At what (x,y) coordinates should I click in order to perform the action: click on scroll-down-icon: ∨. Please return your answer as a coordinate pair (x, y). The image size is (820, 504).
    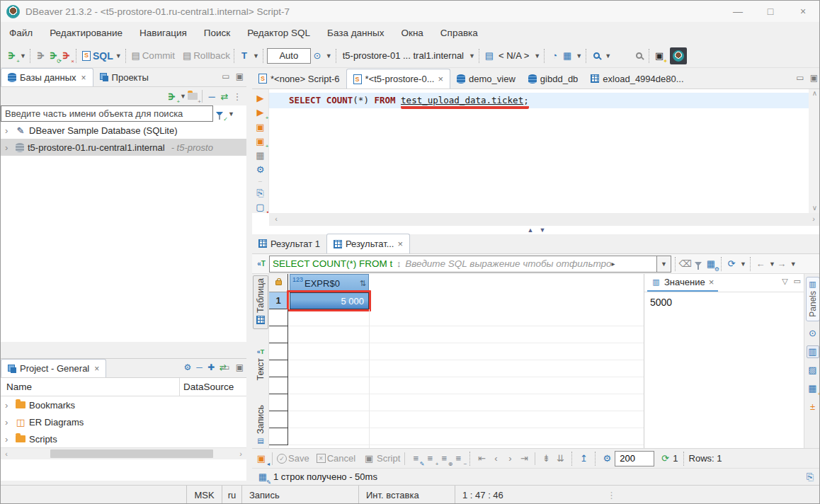
    Looking at the image, I should click on (814, 208).